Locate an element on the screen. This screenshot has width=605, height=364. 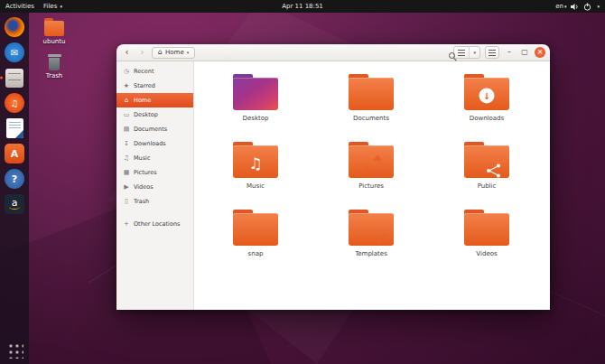
hamburger-icon is located at coordinates (492, 52).